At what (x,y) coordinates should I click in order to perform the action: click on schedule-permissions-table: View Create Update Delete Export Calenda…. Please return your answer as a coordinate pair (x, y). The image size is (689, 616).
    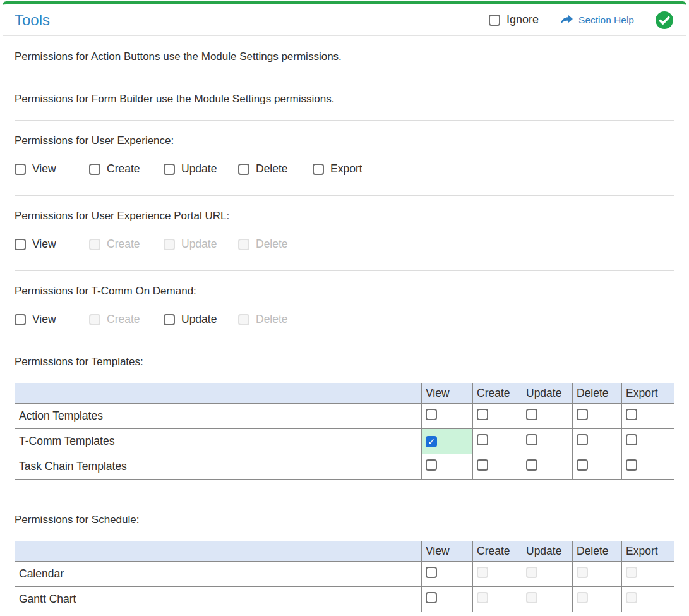
    Looking at the image, I should click on (345, 576).